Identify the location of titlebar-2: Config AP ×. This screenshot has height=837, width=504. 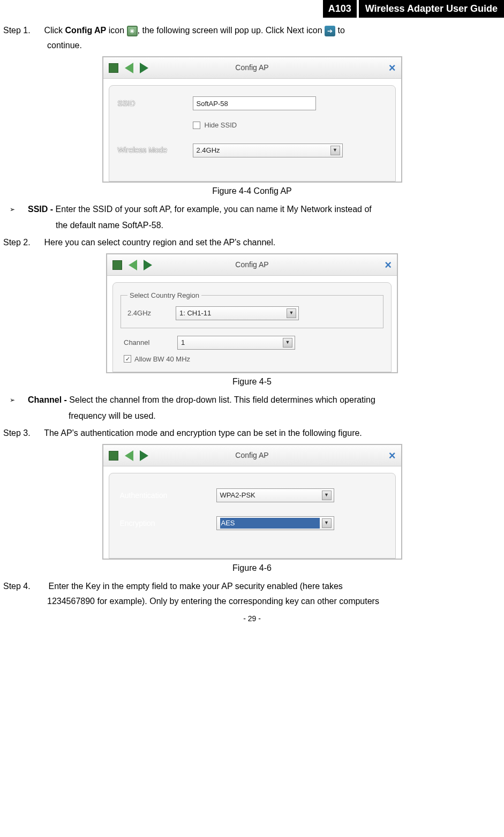
(252, 265).